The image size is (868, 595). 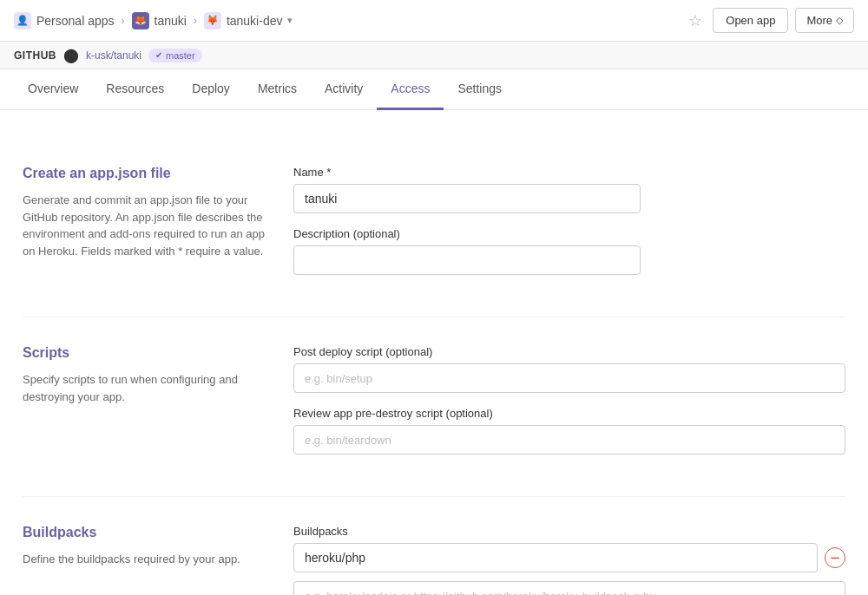 What do you see at coordinates (141, 21) in the screenshot?
I see `tanuki-icon: 🦊` at bounding box center [141, 21].